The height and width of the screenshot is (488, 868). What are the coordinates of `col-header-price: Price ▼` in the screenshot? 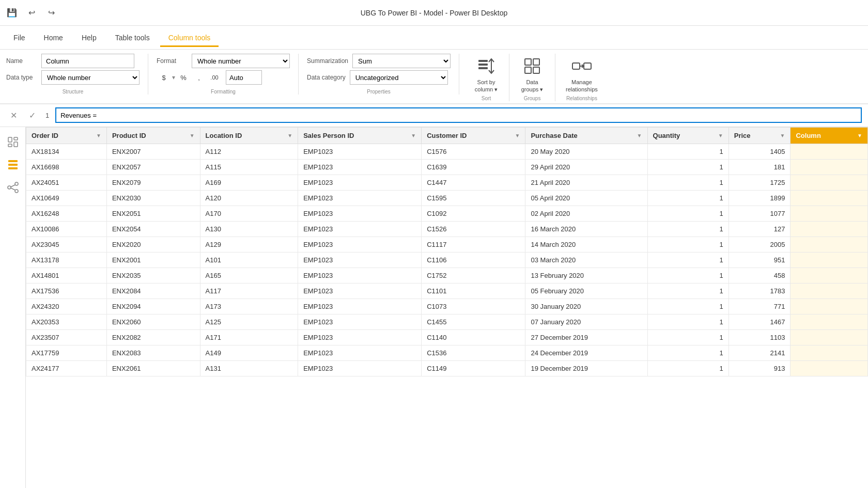 It's located at (760, 135).